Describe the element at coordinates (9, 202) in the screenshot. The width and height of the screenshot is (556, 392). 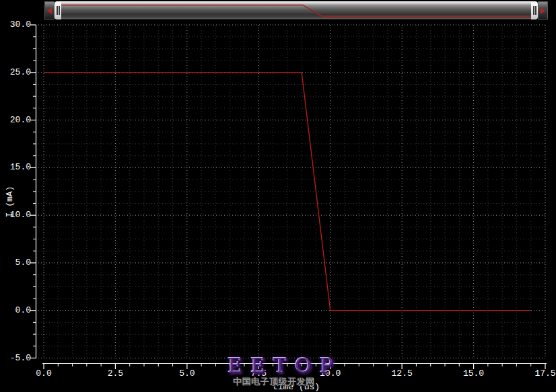
I see `y-axis-title: I (mA)` at that location.